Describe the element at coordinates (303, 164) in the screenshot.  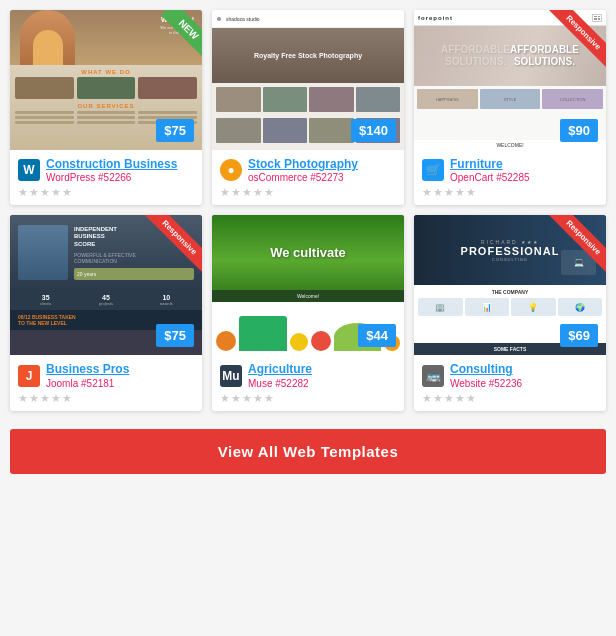
I see `card-title-stock: Stock Photography` at that location.